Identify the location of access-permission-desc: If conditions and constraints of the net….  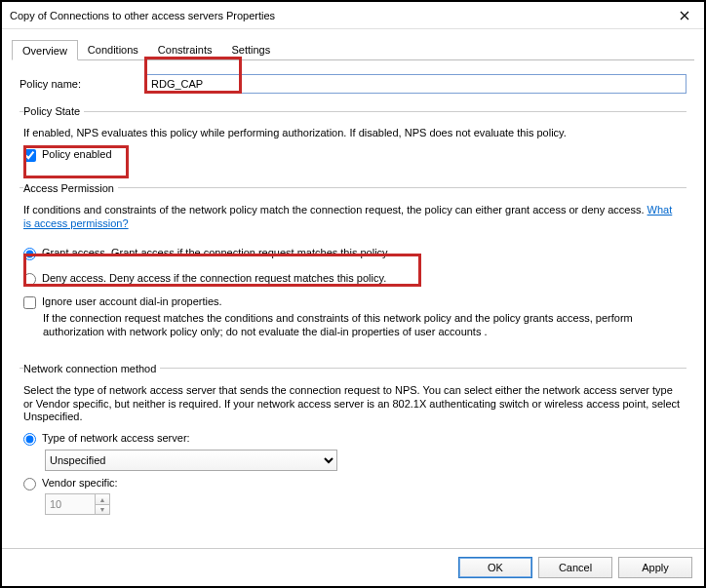
(353, 217).